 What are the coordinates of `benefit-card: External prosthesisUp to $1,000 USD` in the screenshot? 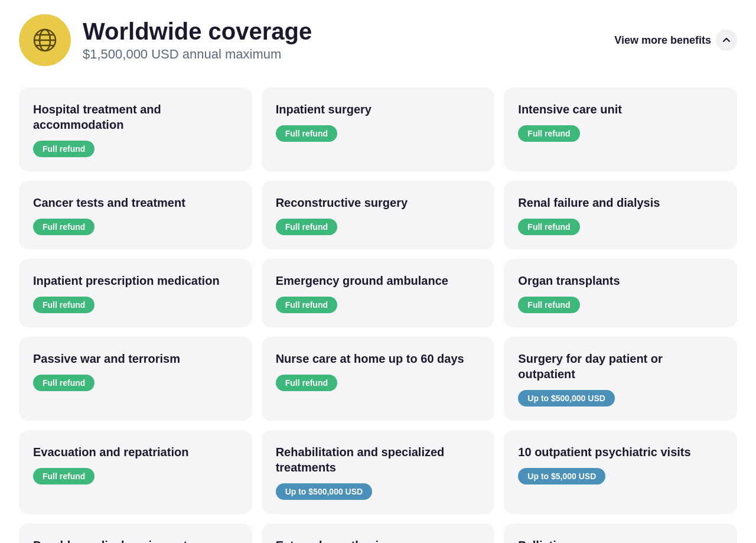 It's located at (378, 533).